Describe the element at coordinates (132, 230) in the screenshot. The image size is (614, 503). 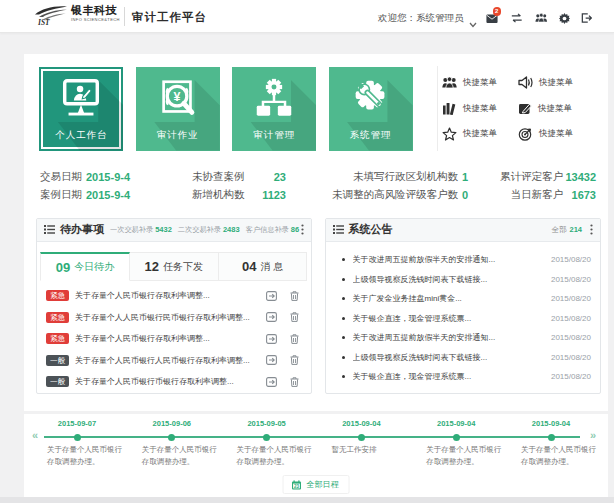
I see `todo-stat-label: 一次交易补录` at that location.